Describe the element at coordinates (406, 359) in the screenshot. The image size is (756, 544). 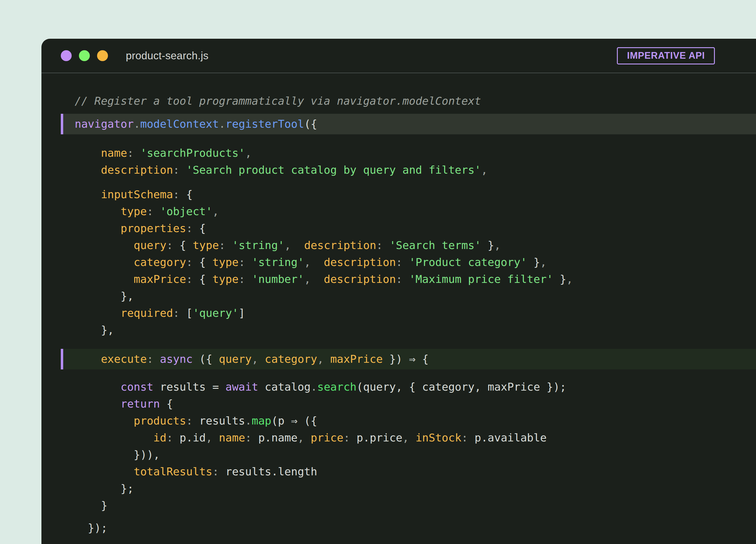
I see `code-token-plain: }) ⇒ {` at that location.